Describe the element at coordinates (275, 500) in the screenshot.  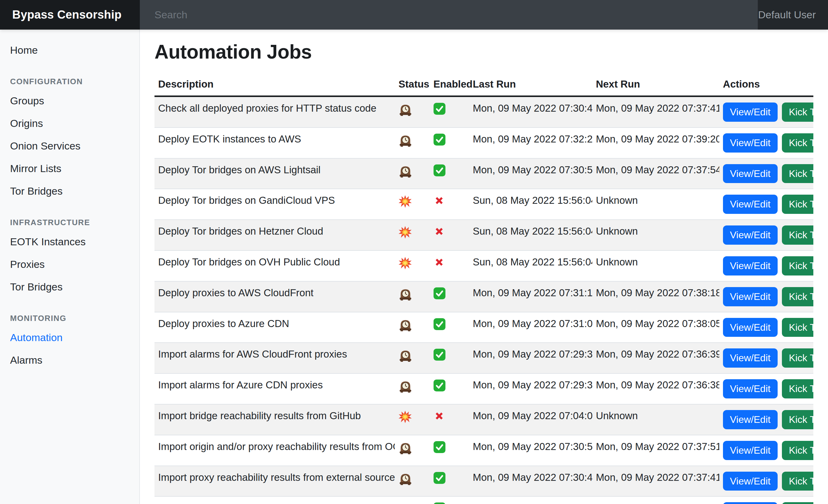
I see `job-description: Update mirror lists in AWS S3 buckets` at that location.